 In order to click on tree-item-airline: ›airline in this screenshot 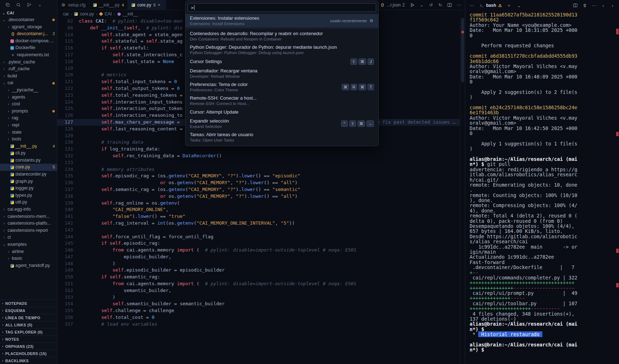, I will do `click(29, 252)`.